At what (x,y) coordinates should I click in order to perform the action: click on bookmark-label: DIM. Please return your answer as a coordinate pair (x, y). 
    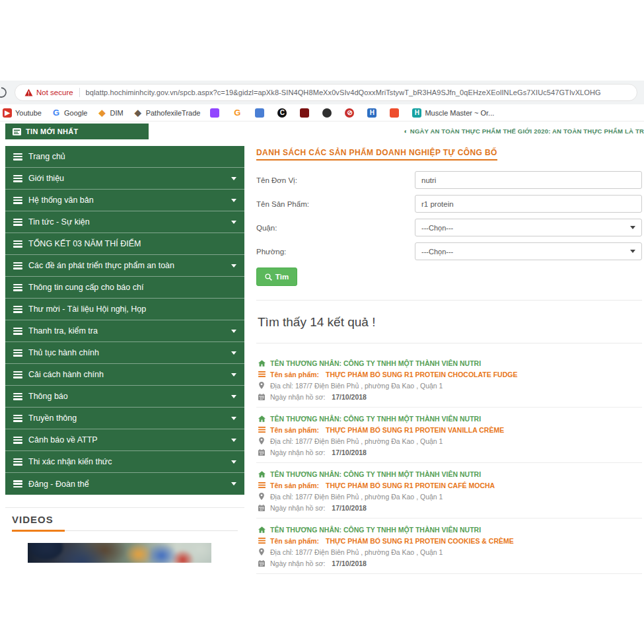
    Looking at the image, I should click on (116, 113).